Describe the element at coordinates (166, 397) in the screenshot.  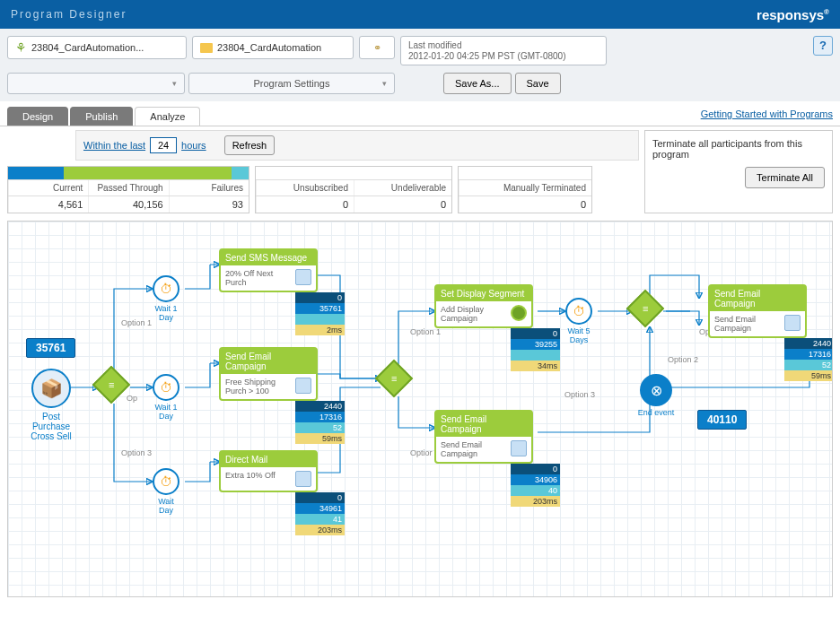
I see `timer-2: ⏱Wait 1 Day` at that location.